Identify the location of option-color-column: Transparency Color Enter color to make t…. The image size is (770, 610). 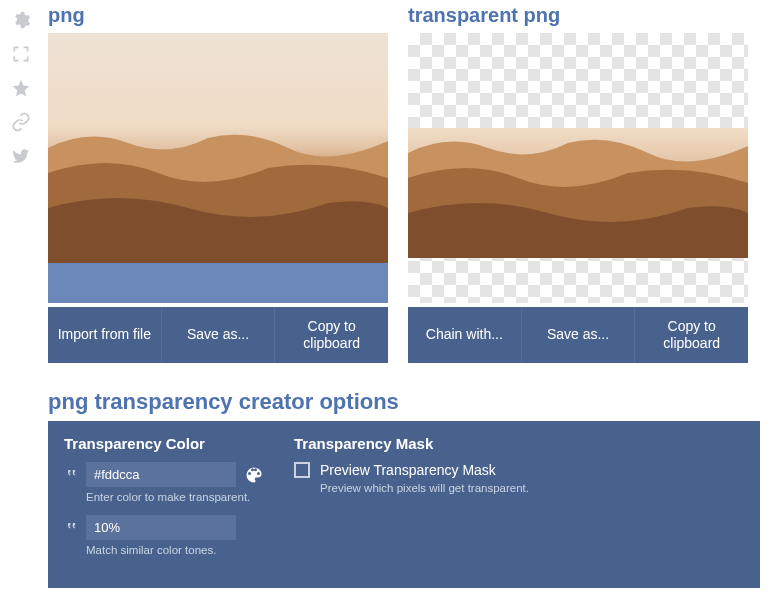
(164, 502).